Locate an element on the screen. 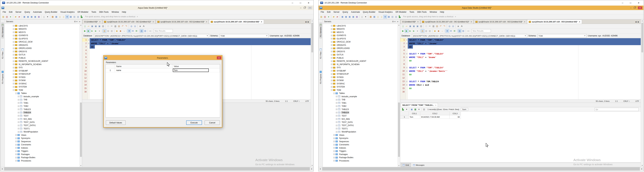  menu-item: Help is located at coordinates (124, 12).